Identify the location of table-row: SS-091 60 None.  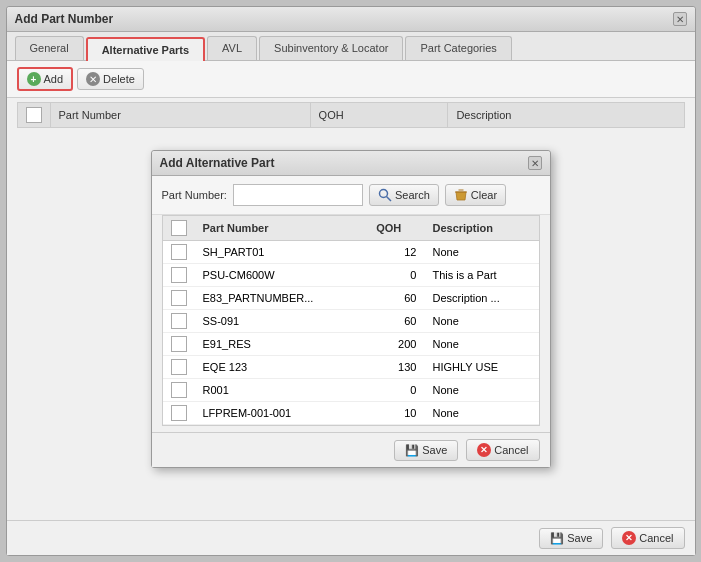
(351, 322).